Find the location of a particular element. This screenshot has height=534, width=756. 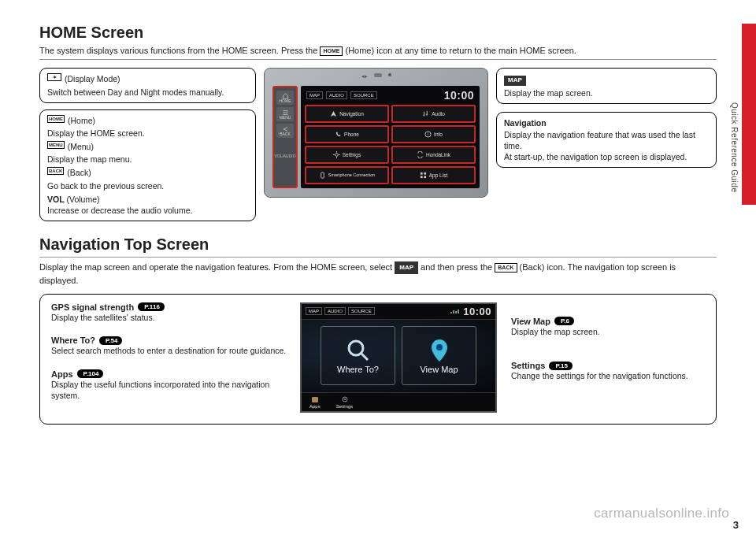

gps-signal-icon is located at coordinates (455, 311).